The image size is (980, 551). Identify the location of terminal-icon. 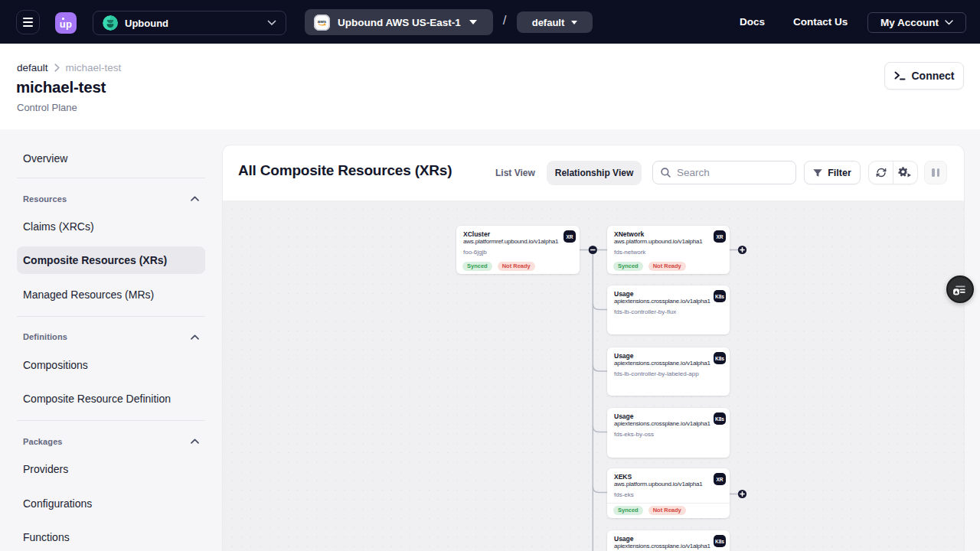
(900, 76).